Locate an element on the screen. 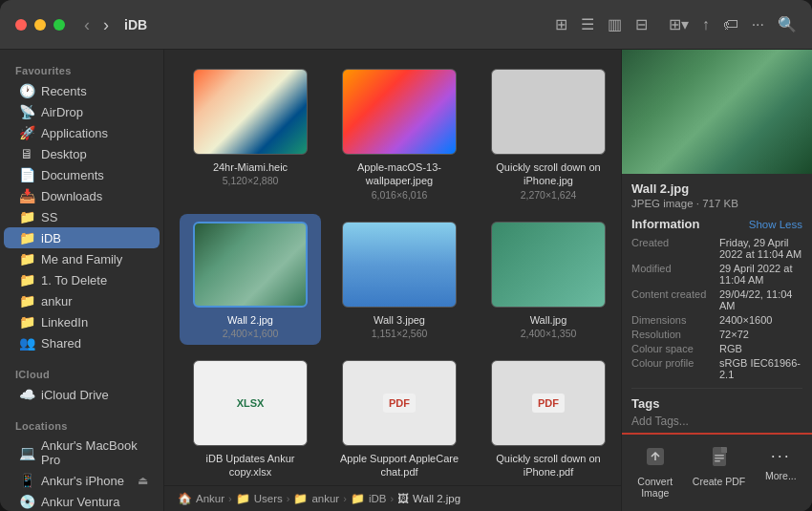  desktop-icon: 🖥 is located at coordinates (27, 154).